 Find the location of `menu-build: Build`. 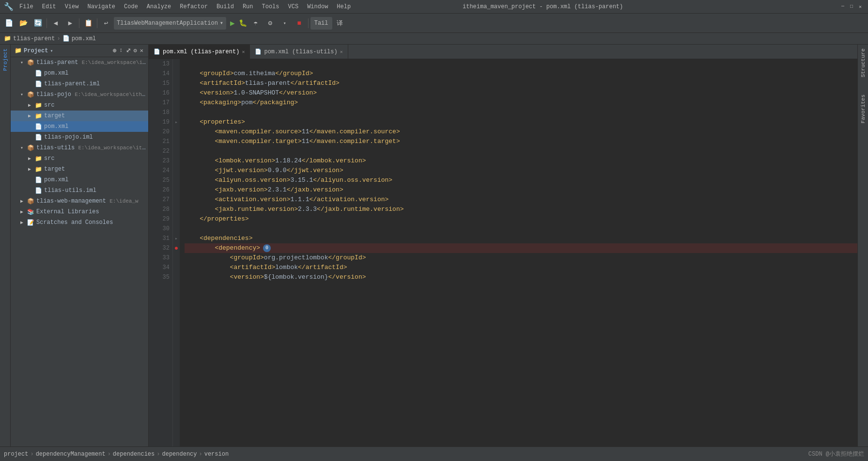

menu-build: Build is located at coordinates (225, 7).